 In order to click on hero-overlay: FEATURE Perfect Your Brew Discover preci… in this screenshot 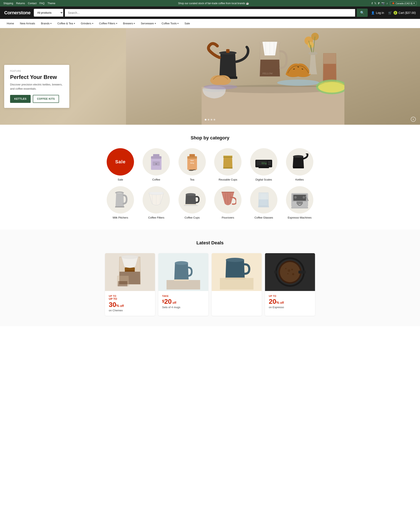, I will do `click(37, 87)`.